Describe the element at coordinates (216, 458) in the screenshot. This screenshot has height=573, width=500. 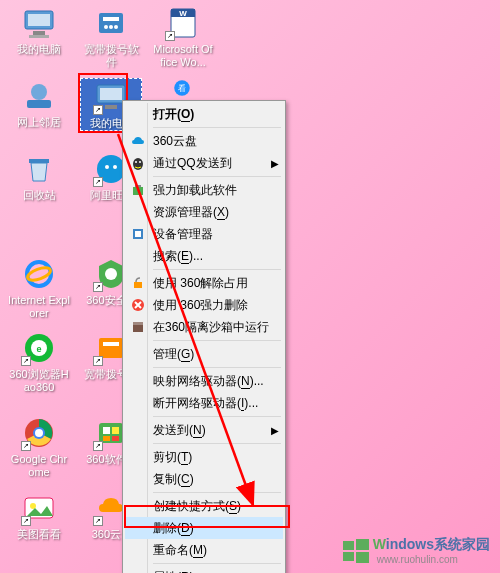
I see `menu-label: 剪切(T)` at that location.